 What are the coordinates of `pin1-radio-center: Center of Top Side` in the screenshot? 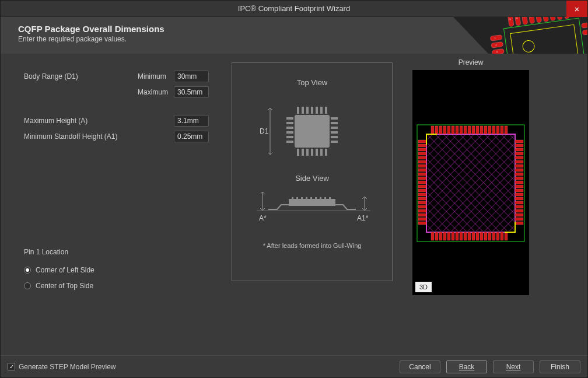 It's located at (123, 286).